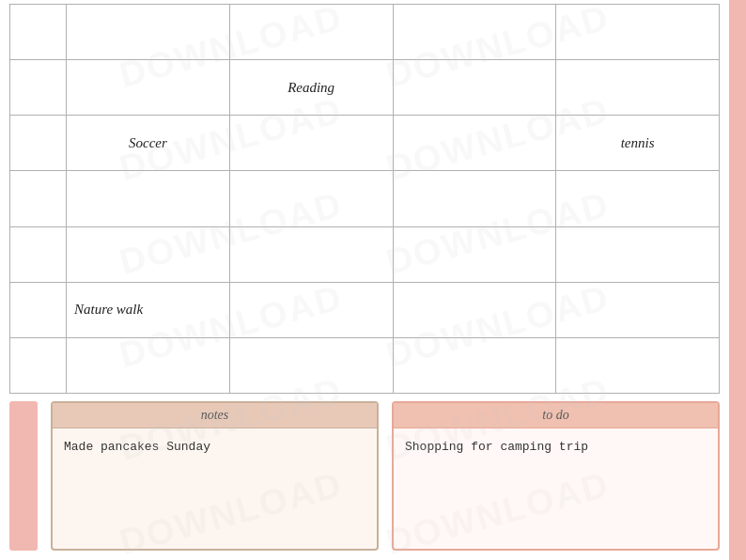 The width and height of the screenshot is (746, 560). Describe the element at coordinates (365, 310) in the screenshot. I see `table-row: Nature walk` at that location.